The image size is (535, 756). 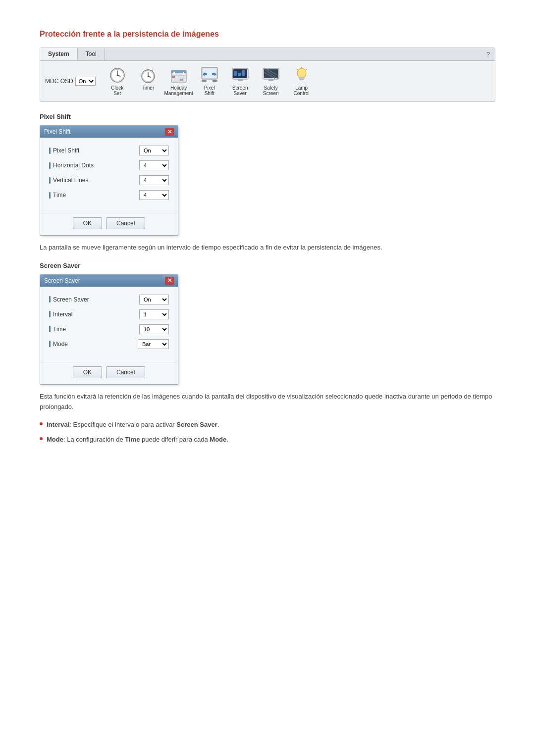 What do you see at coordinates (268, 34) in the screenshot?
I see `page-title: Protección frente a la persistencia de i…` at bounding box center [268, 34].